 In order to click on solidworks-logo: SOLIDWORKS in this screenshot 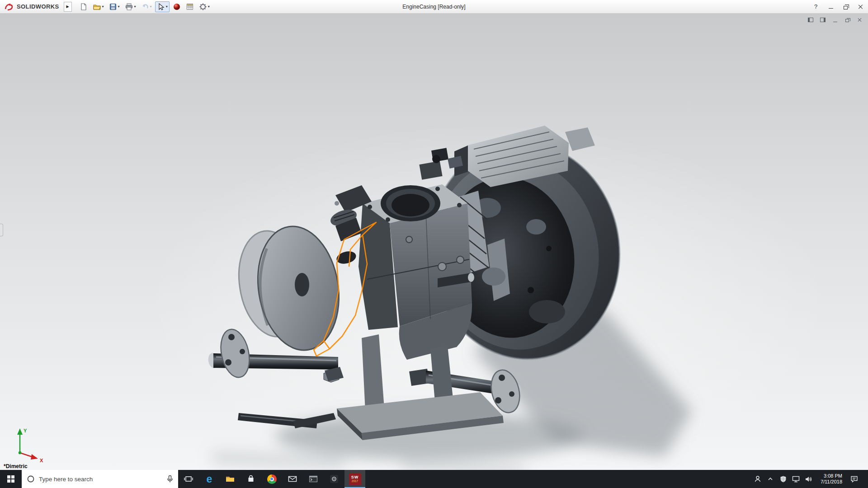, I will do `click(31, 7)`.